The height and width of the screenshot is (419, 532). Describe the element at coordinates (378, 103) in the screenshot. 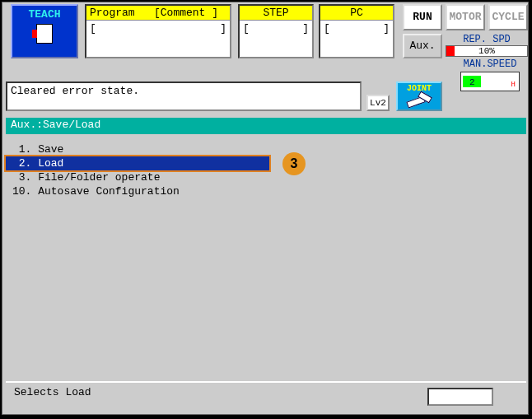

I see `level-button: Lv2` at that location.